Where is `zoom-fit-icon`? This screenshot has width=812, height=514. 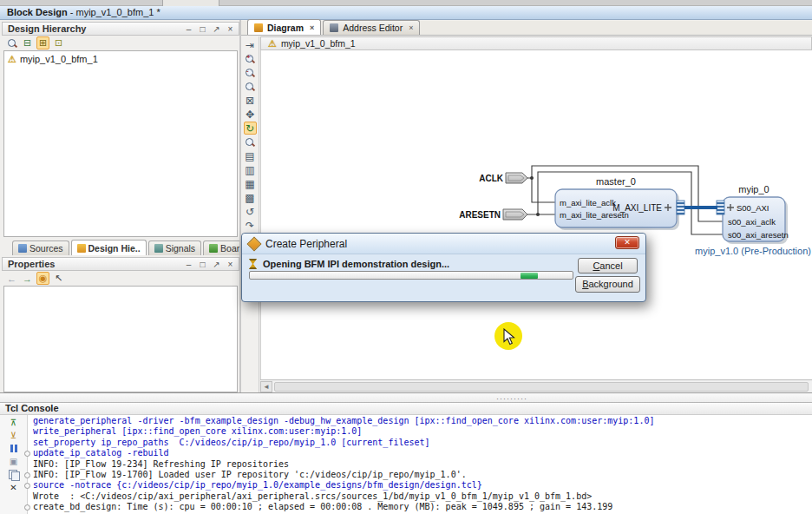 zoom-fit-icon is located at coordinates (250, 87).